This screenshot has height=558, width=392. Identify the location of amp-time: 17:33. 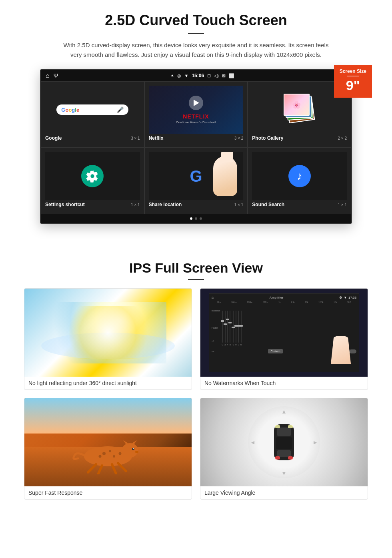
(352, 298).